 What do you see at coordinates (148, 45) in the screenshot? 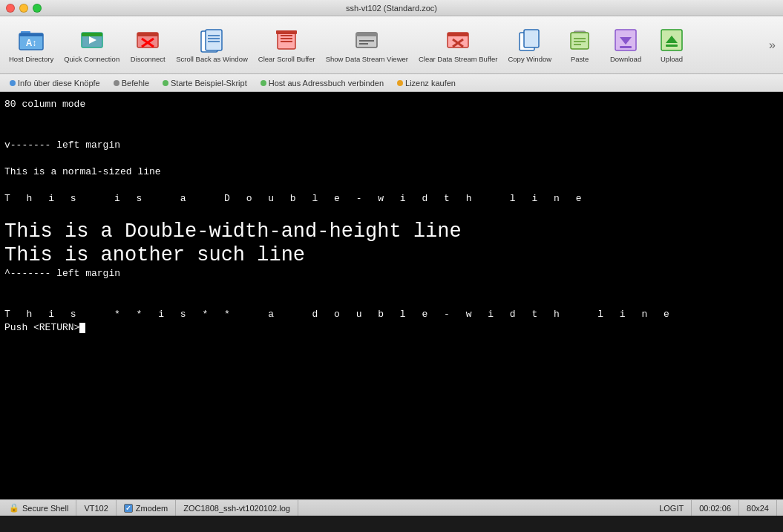
I see `toolbar-disconnect: Disconnect` at bounding box center [148, 45].